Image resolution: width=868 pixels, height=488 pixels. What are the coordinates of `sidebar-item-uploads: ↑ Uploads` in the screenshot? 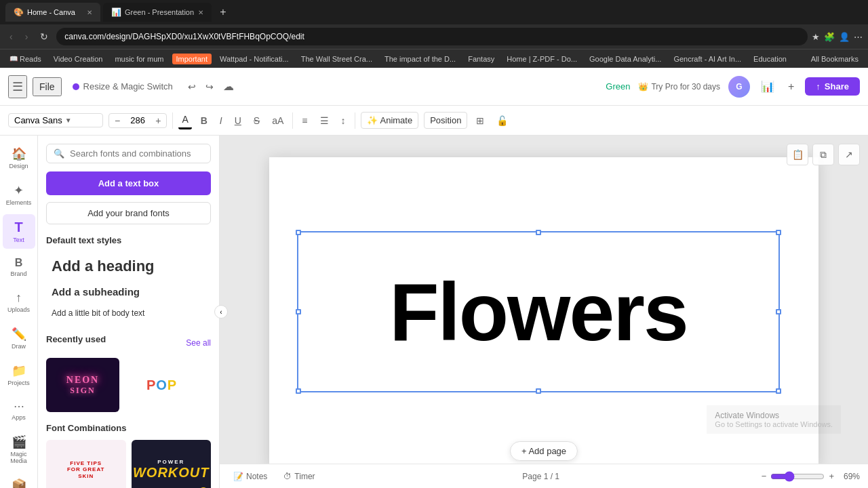 It's located at (19, 302).